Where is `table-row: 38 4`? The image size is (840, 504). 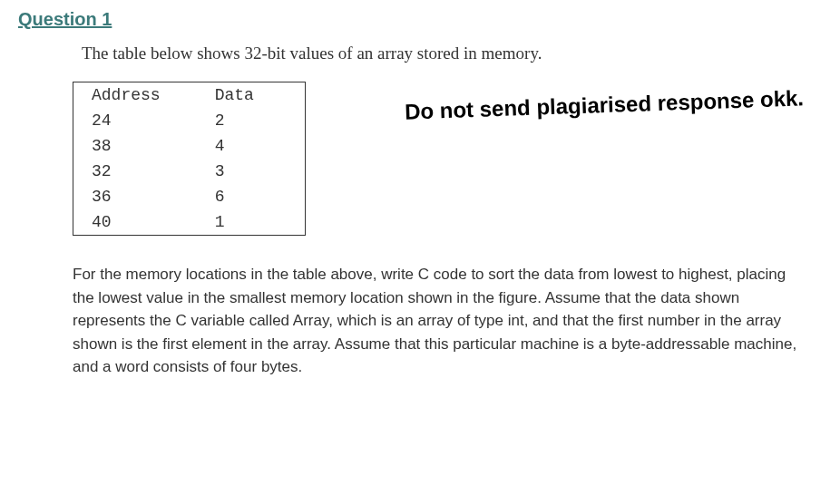 table-row: 38 4 is located at coordinates (190, 146).